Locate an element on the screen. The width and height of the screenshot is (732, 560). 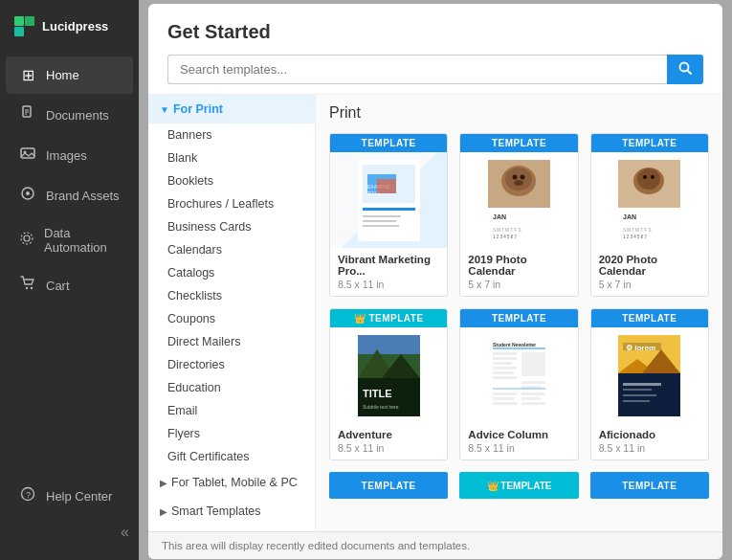
app-logo: Lucidpress is located at coordinates (69, 26).